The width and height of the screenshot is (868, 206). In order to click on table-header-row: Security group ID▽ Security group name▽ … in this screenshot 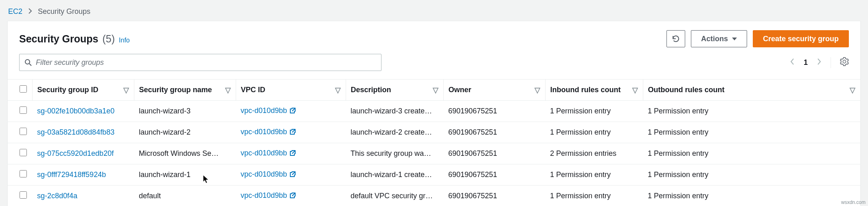, I will do `click(434, 90)`.